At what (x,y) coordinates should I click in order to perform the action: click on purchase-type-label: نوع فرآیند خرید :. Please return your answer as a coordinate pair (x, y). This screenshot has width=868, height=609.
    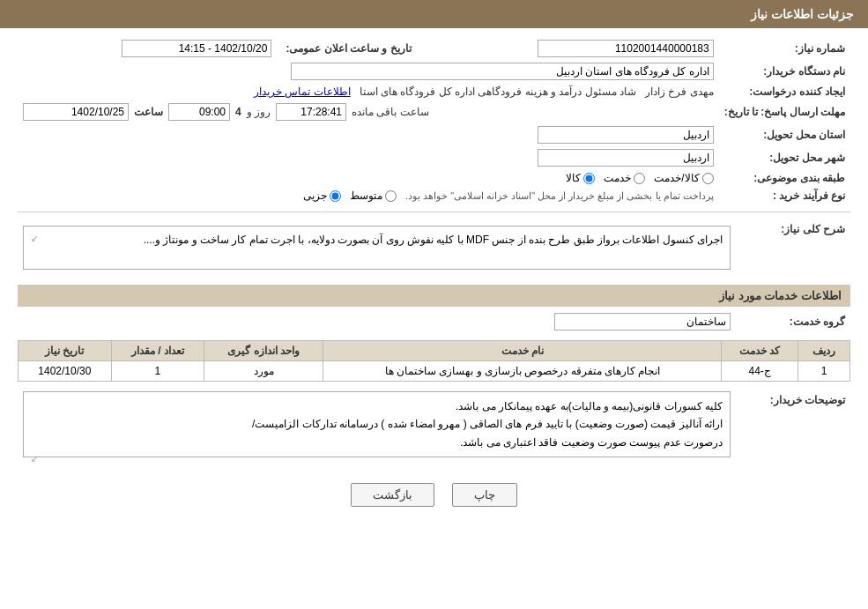
    Looking at the image, I should click on (784, 196).